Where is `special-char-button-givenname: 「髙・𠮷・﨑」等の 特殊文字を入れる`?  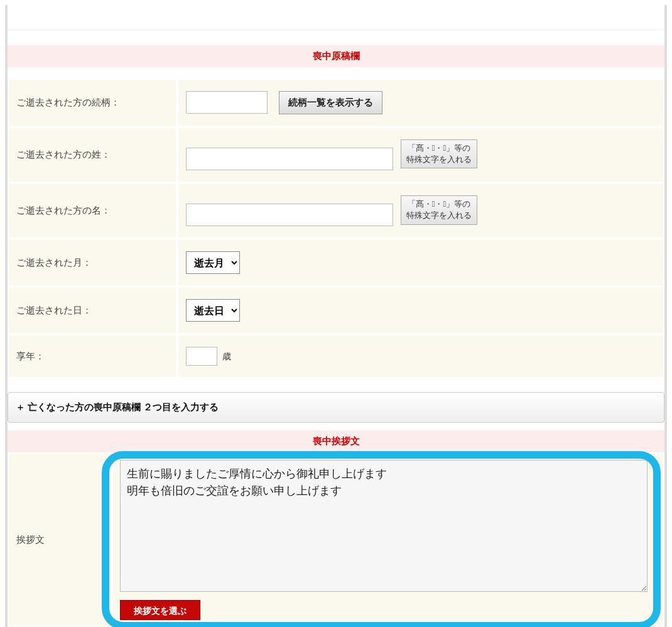
special-char-button-givenname: 「髙・𠮷・﨑」等の 特殊文字を入れる is located at coordinates (439, 210).